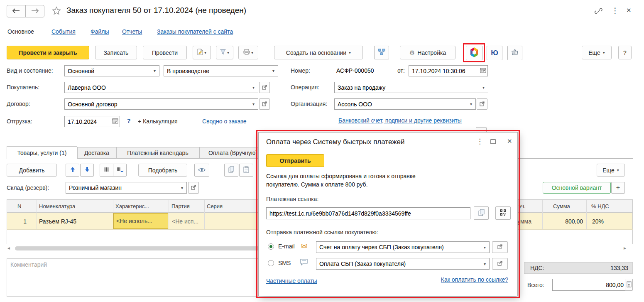 The height and width of the screenshot is (302, 644). I want to click on create-based-on-button: Создать на основании ▾, so click(318, 52).